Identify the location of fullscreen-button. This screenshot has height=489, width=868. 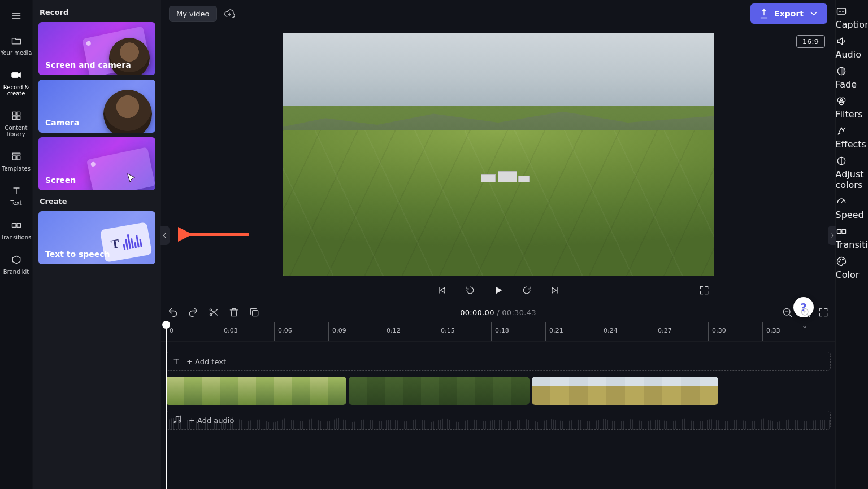
(704, 290).